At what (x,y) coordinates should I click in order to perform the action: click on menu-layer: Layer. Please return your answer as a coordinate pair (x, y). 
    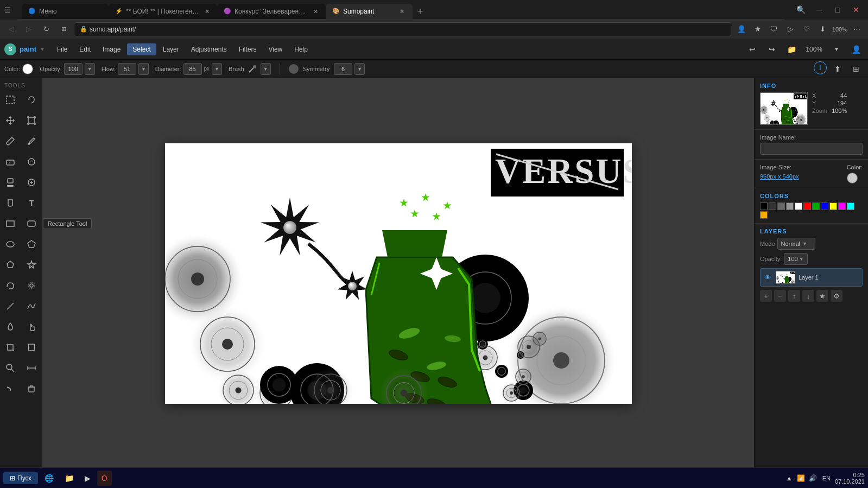
    Looking at the image, I should click on (171, 49).